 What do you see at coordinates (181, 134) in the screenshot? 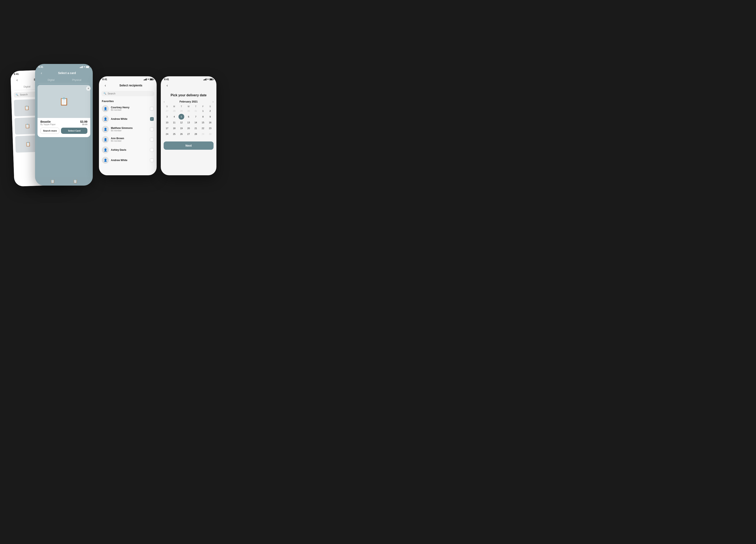
I see `cal-day-26-feb: 26` at bounding box center [181, 134].